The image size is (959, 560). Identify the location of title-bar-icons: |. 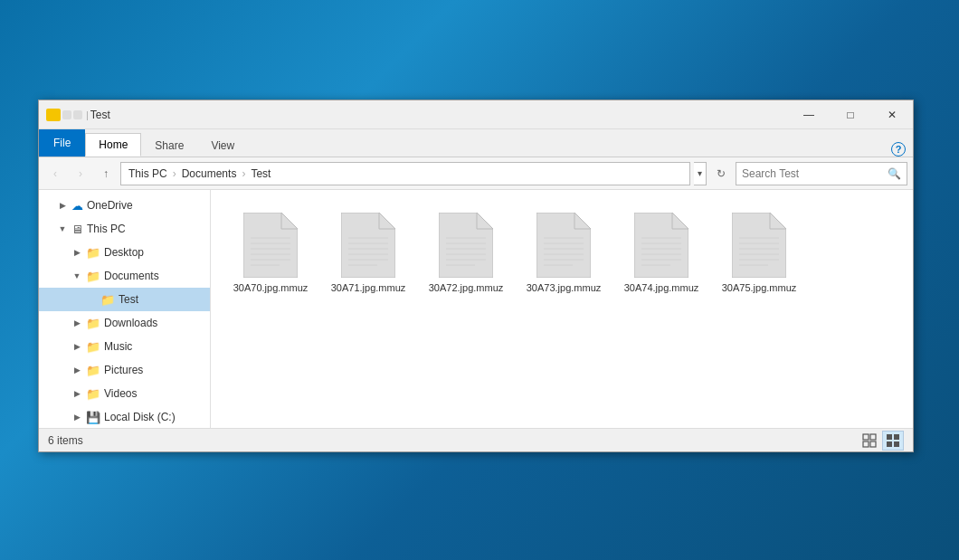
(69, 115).